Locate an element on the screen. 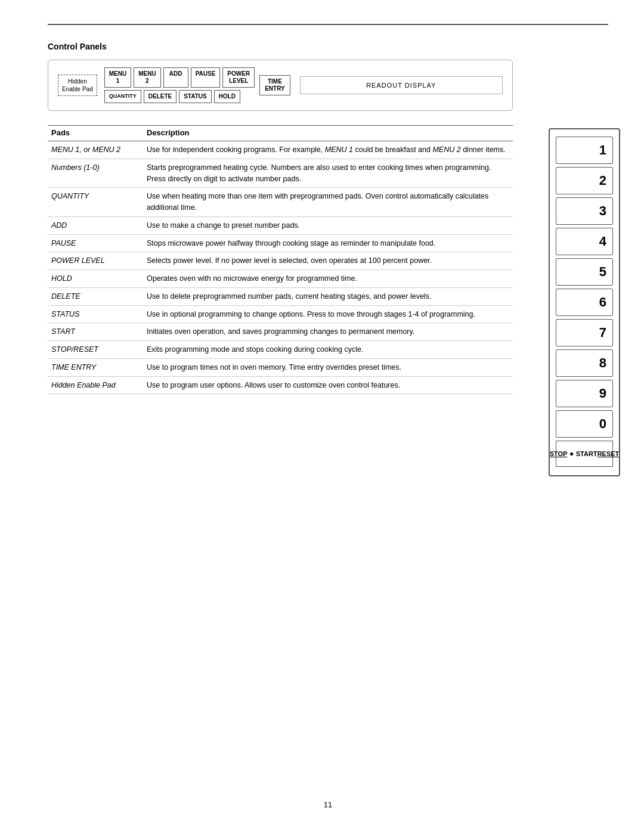 This screenshot has height=833, width=644. table-row: Hidden Enable PadUse to program user opt… is located at coordinates (280, 385).